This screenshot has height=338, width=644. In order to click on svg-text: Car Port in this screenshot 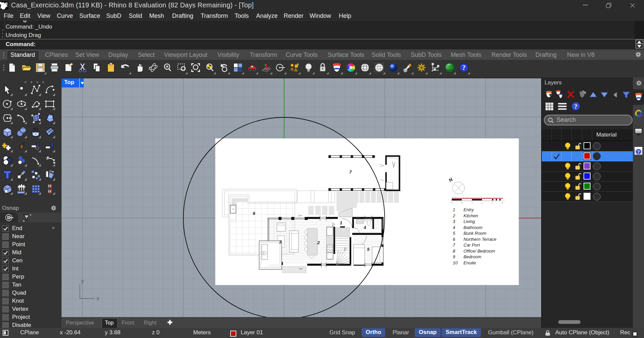, I will do `click(472, 245)`.